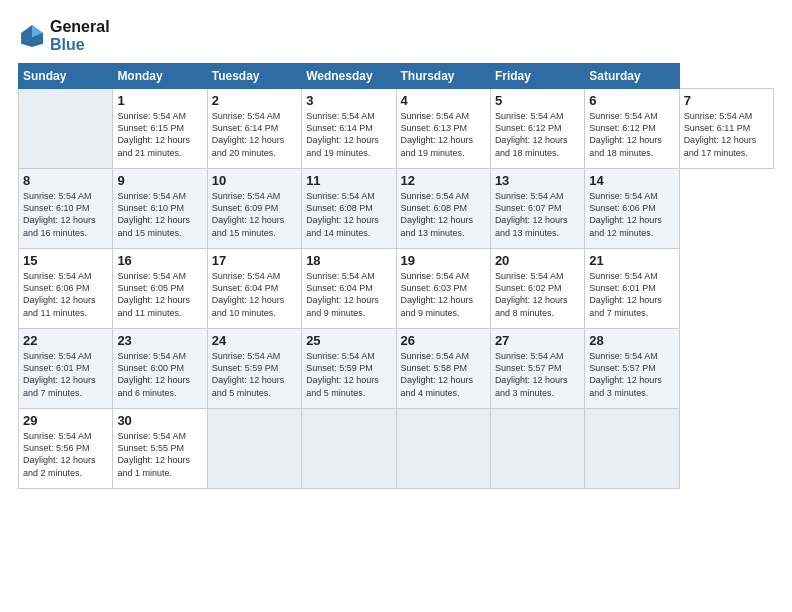 This screenshot has height=612, width=792. What do you see at coordinates (443, 369) in the screenshot?
I see `calendar-cell: 26Sunrise: 5:54 AM Sunset: 5:58 PM Dayli…` at bounding box center [443, 369].